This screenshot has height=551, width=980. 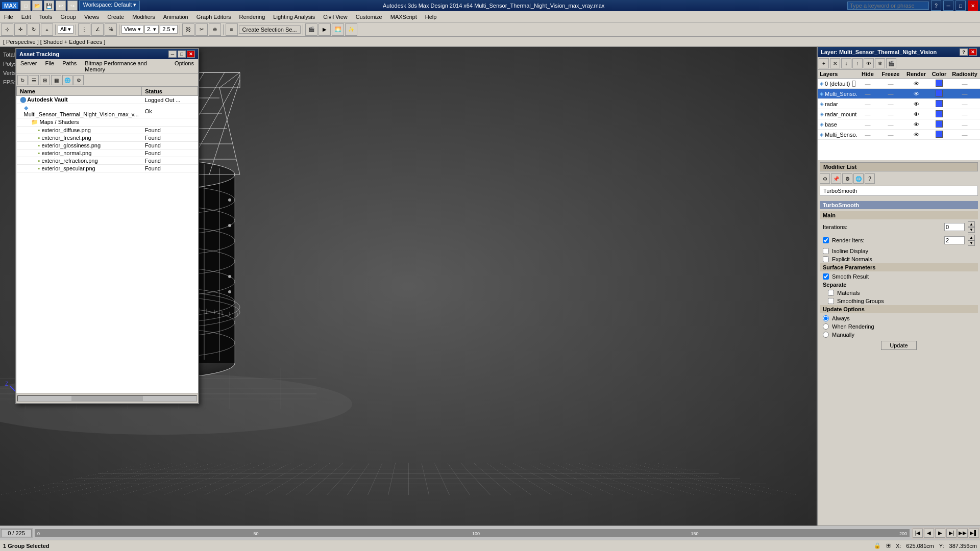 What do you see at coordinates (107, 122) in the screenshot?
I see `table-row: 📁 Maps / Shaders` at bounding box center [107, 122].